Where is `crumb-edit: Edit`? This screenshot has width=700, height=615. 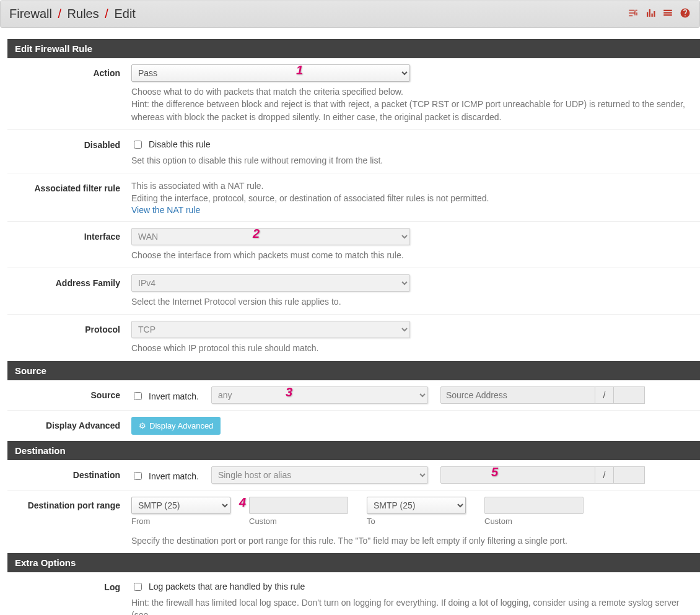 crumb-edit: Edit is located at coordinates (125, 14).